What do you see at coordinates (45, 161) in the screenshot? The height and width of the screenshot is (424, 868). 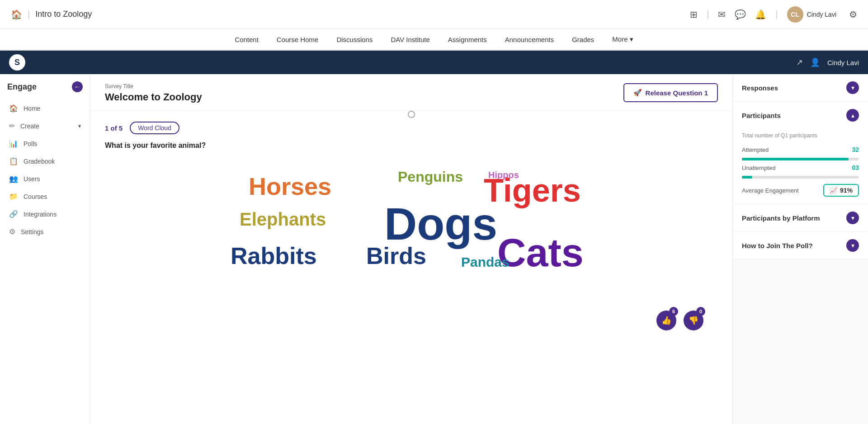 I see `sidebar-item-gradebook: 📋 Gradebook` at bounding box center [45, 161].